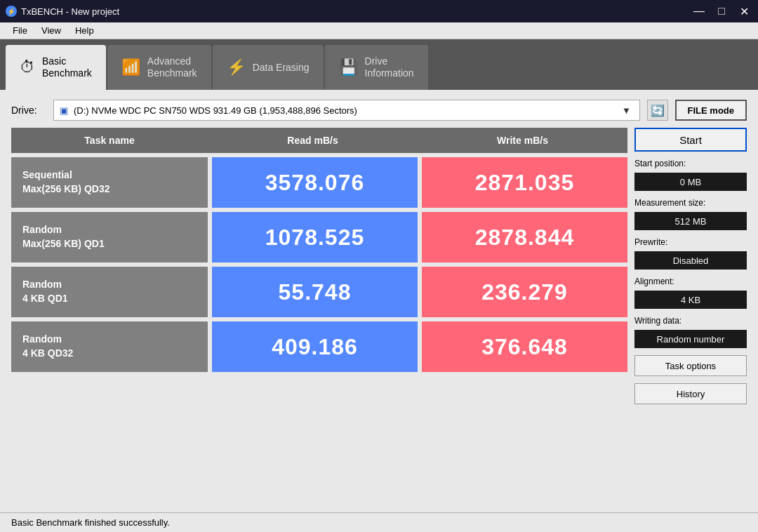 The image size is (758, 532). What do you see at coordinates (379, 65) in the screenshot?
I see `tab-bar: ⏱ BasicBenchmark 📶 AdvancedBenchmark ⚡ D…` at bounding box center [379, 65].